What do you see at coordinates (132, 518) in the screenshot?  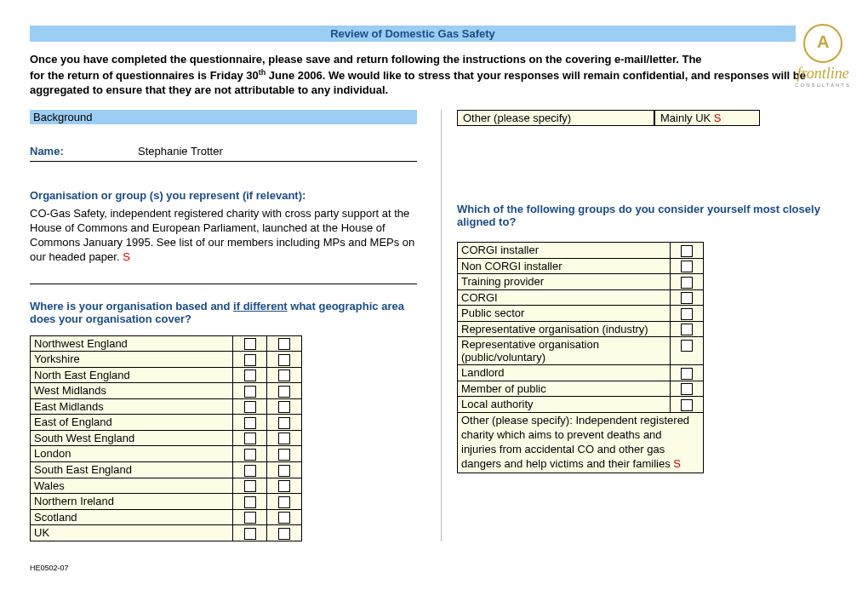 I see `region-label: Scotland` at bounding box center [132, 518].